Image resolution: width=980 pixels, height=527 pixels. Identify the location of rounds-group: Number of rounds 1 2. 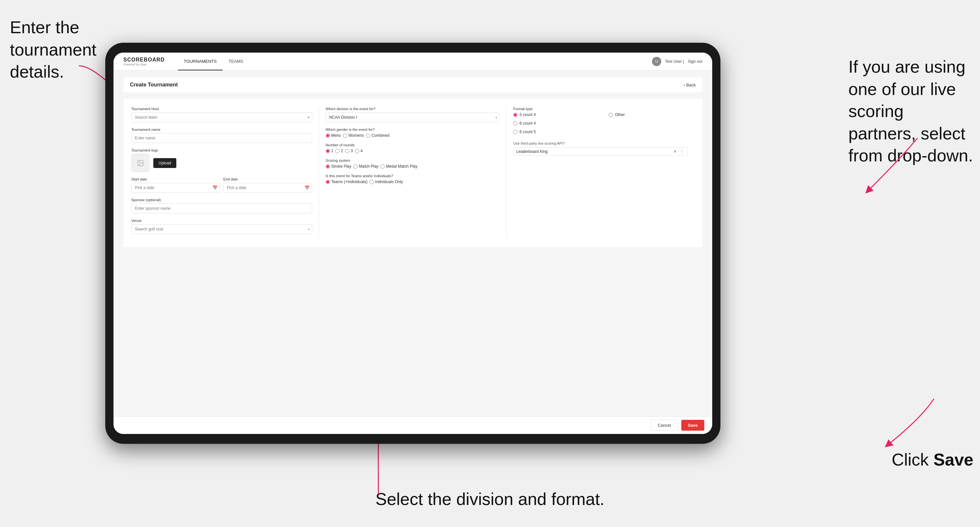
(413, 148).